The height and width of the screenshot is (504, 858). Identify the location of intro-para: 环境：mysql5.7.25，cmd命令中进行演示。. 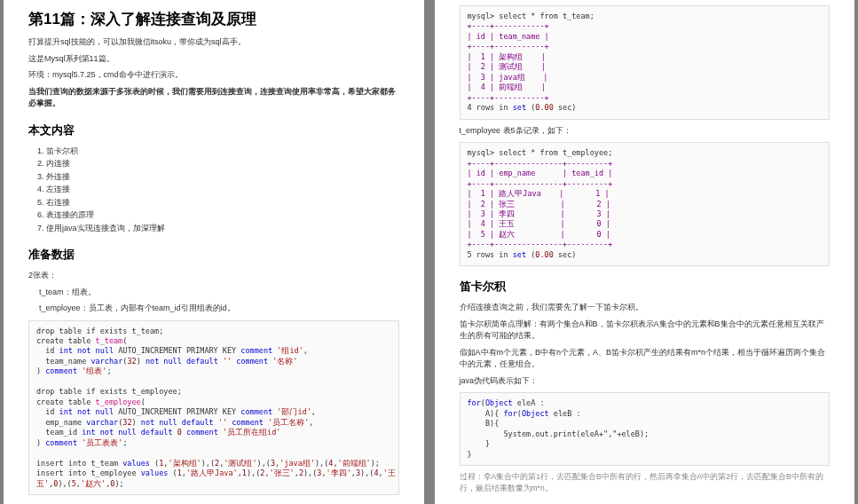
(214, 75).